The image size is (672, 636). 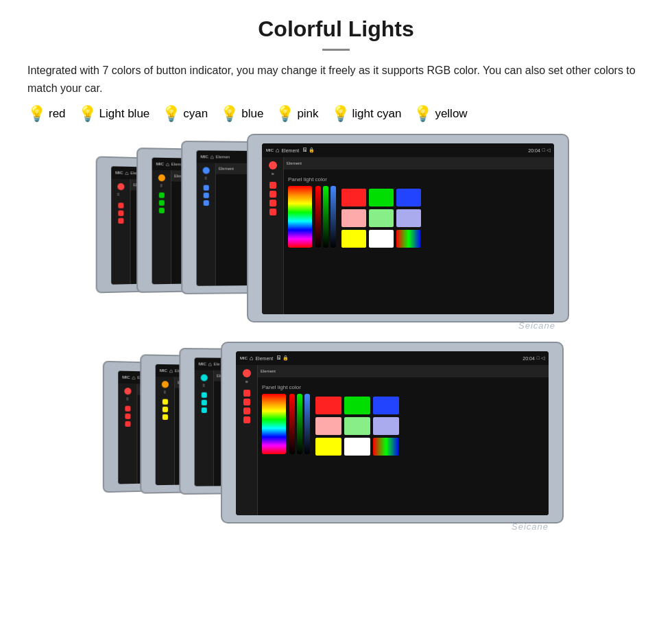 I want to click on mic-label-1: MIC, so click(x=119, y=173).